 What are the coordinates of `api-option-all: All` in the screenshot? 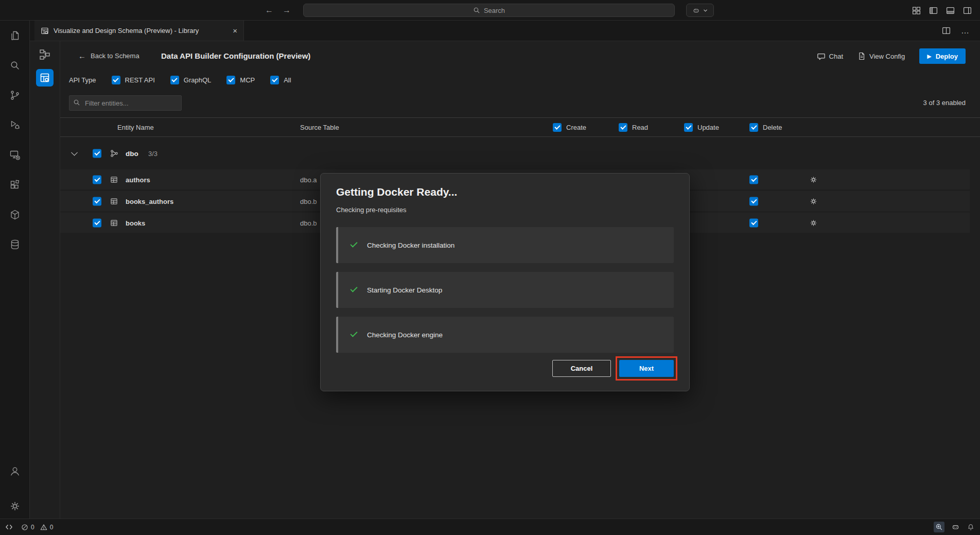 It's located at (281, 80).